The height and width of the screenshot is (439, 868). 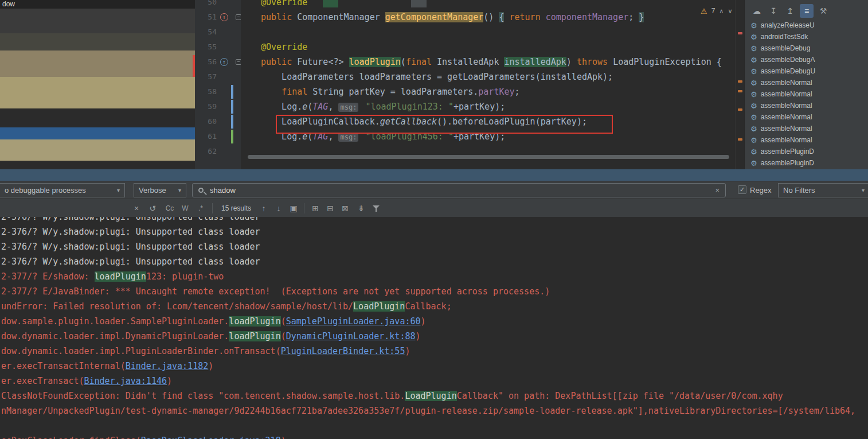 I want to click on code-line: Log.e(TAG, msg: "loadPlugin123: "+partKe…, so click(x=383, y=107).